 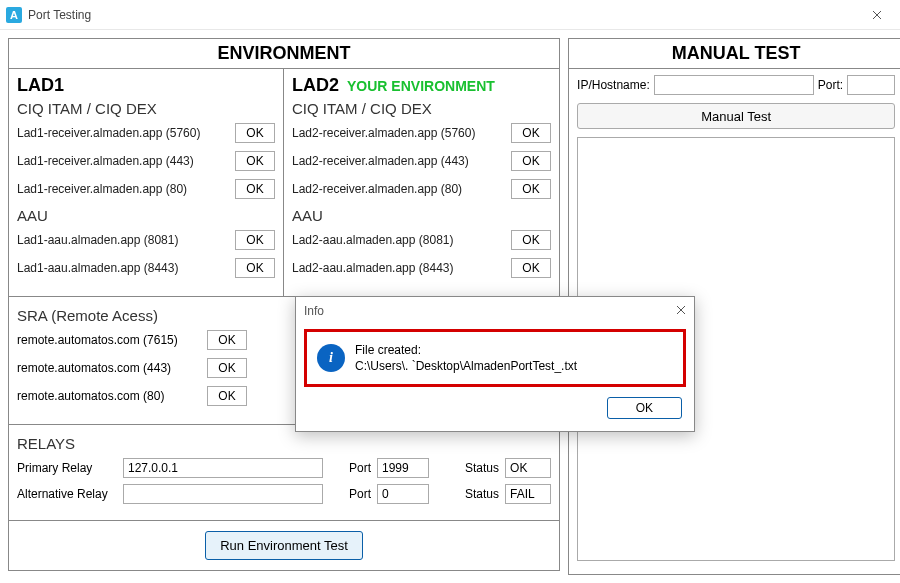 What do you see at coordinates (490, 311) in the screenshot?
I see `info-dialog-title: Info` at bounding box center [490, 311].